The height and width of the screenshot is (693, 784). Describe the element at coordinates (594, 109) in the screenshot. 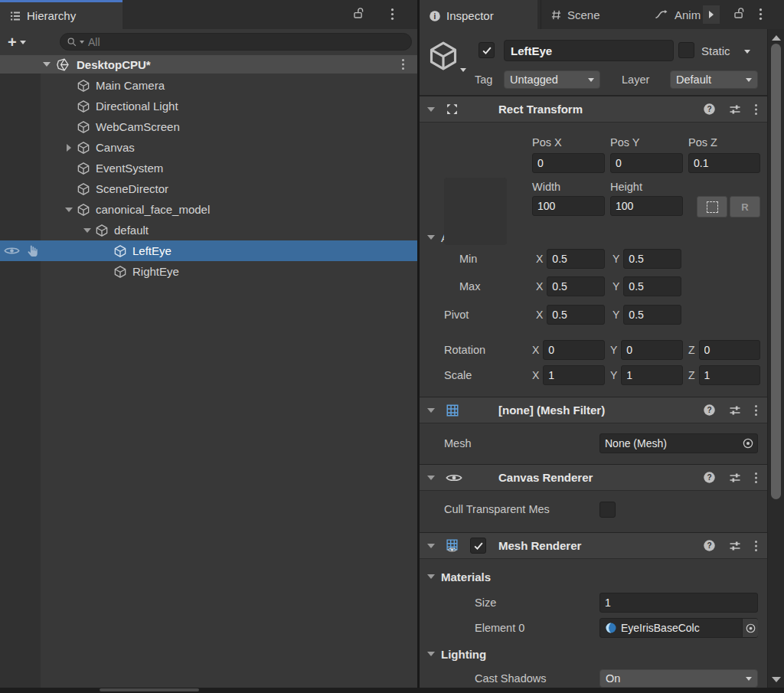

I see `rect-transform-header: Rect Transform` at that location.